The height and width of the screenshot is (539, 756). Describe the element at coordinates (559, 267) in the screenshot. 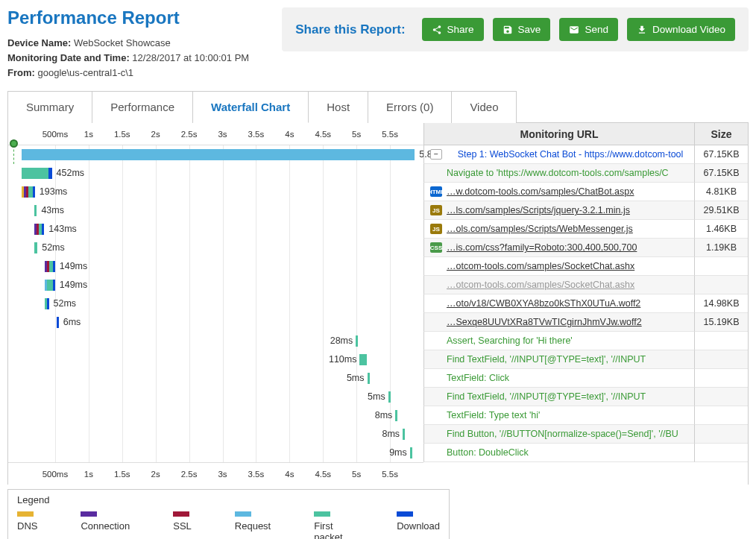

I see `url-row: …otcom-tools.com/samples/SocketChat.ashx` at that location.